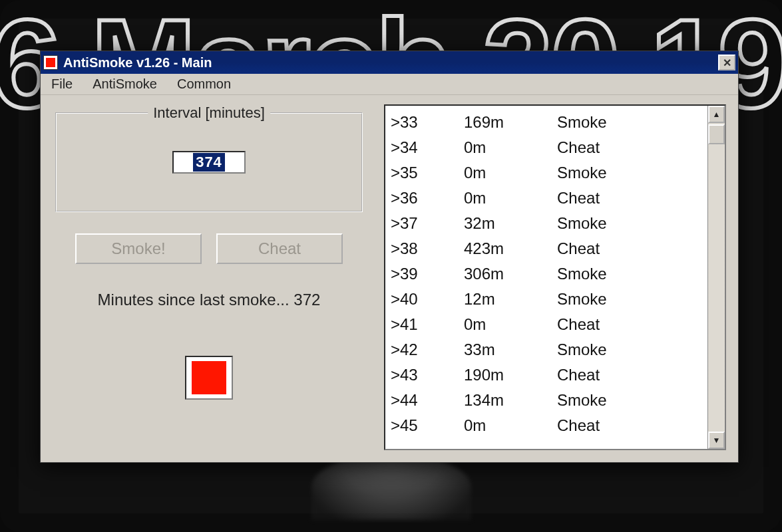 The width and height of the screenshot is (782, 532). Describe the element at coordinates (427, 148) in the screenshot. I see `log-index: >34` at that location.